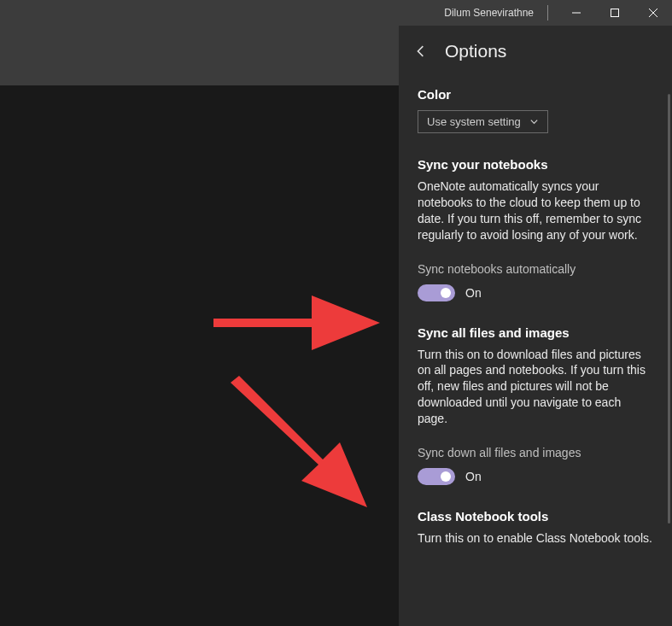 The height and width of the screenshot is (626, 672). Describe the element at coordinates (535, 94) in the screenshot. I see `color-heading: Color` at that location.